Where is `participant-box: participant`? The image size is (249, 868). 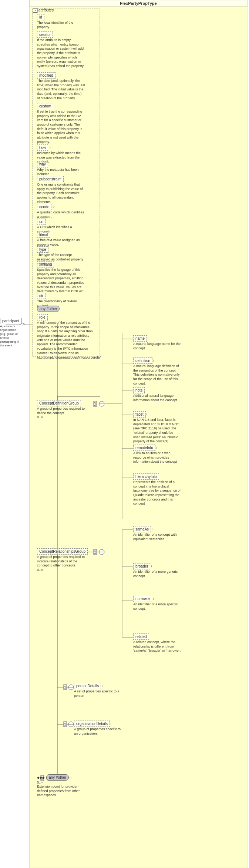
participant-box: participant is located at coordinates (11, 321).